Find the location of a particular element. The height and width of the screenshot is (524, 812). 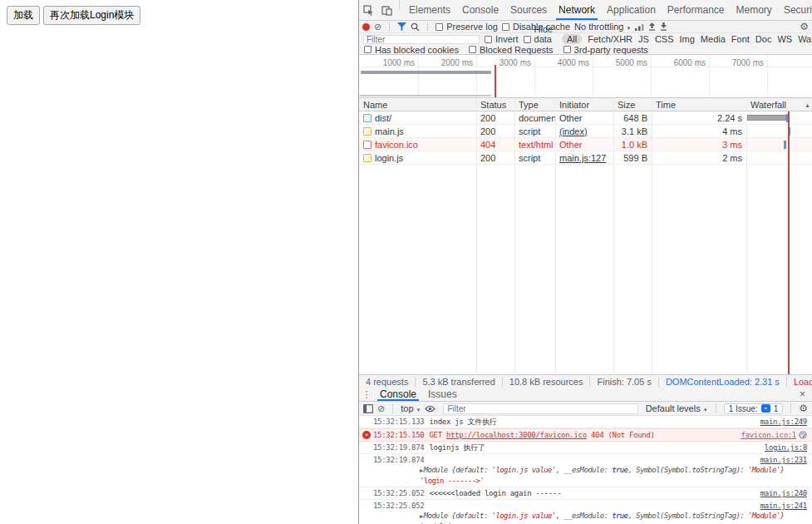

issue-badge-icon: ▪ is located at coordinates (766, 408).